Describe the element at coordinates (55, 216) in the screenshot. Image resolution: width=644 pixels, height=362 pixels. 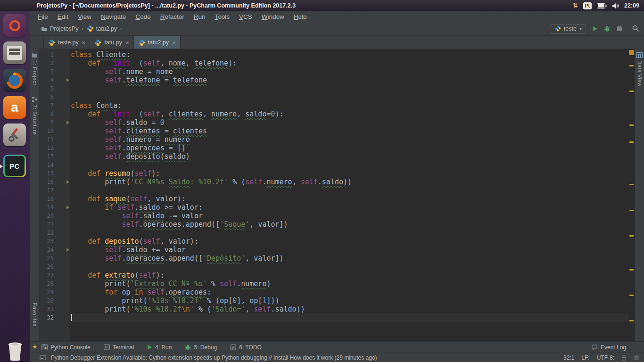
I see `gutter-line: 20` at that location.